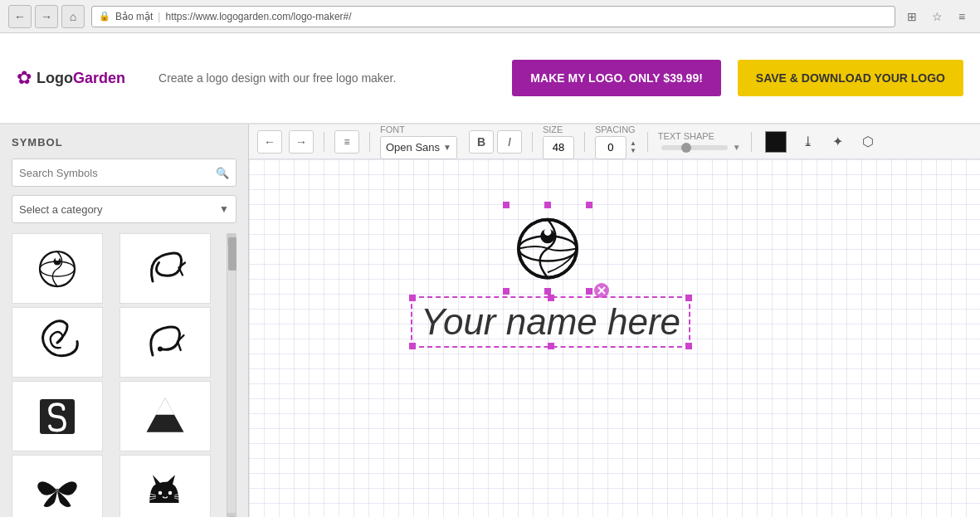 The width and height of the screenshot is (980, 517). I want to click on canvas-text-content: Your name here, so click(551, 322).